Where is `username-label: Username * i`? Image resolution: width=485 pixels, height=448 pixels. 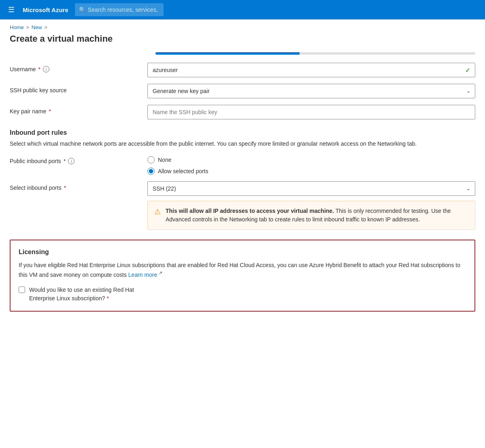 username-label: Username * i is located at coordinates (79, 68).